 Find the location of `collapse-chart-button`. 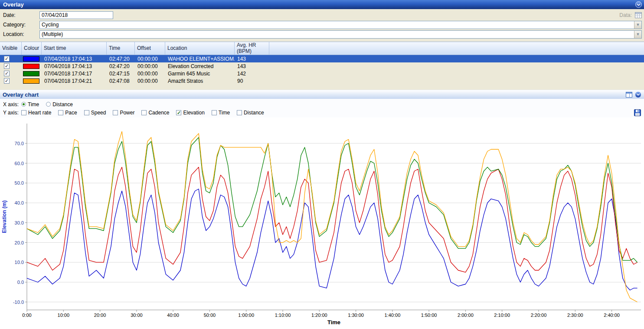

collapse-chart-button is located at coordinates (638, 94).